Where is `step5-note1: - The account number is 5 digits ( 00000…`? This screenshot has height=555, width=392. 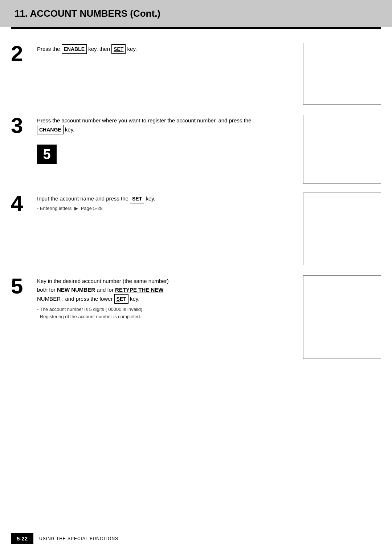
step5-note1: - The account number is 5 digits ( 00000… is located at coordinates (166, 309).